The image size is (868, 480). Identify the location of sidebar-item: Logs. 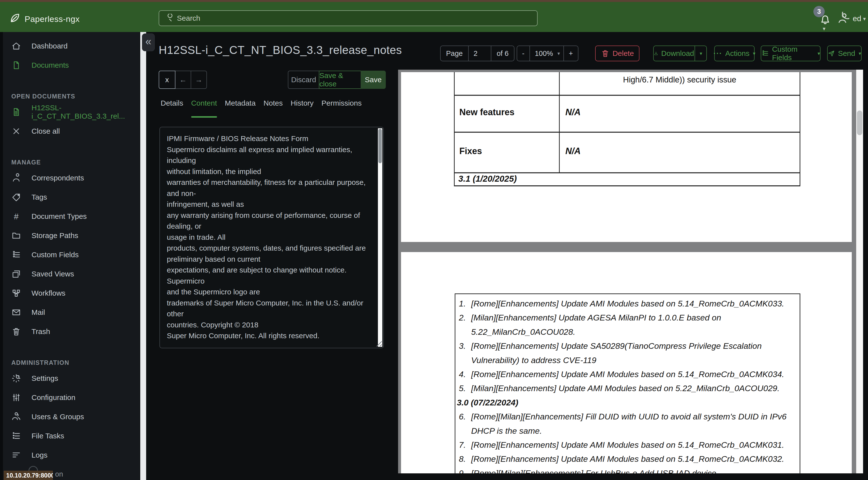
(70, 455).